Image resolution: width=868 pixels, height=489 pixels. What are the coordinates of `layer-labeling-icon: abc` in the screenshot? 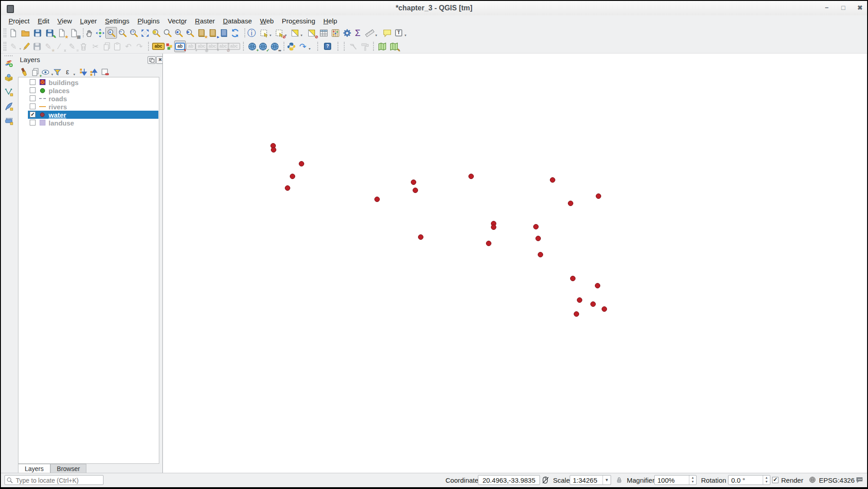 It's located at (158, 46).